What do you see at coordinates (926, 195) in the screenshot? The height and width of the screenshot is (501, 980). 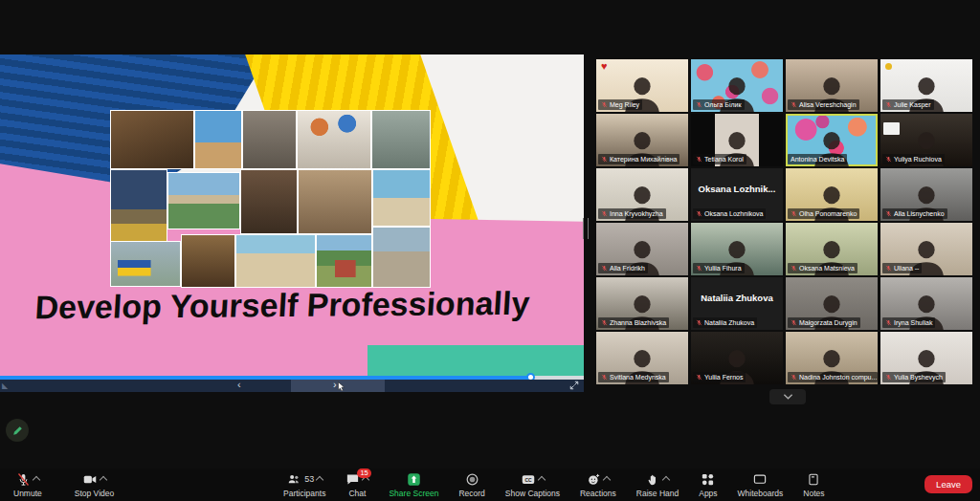 I see `participant-tile: Alla Lisnychenko` at bounding box center [926, 195].